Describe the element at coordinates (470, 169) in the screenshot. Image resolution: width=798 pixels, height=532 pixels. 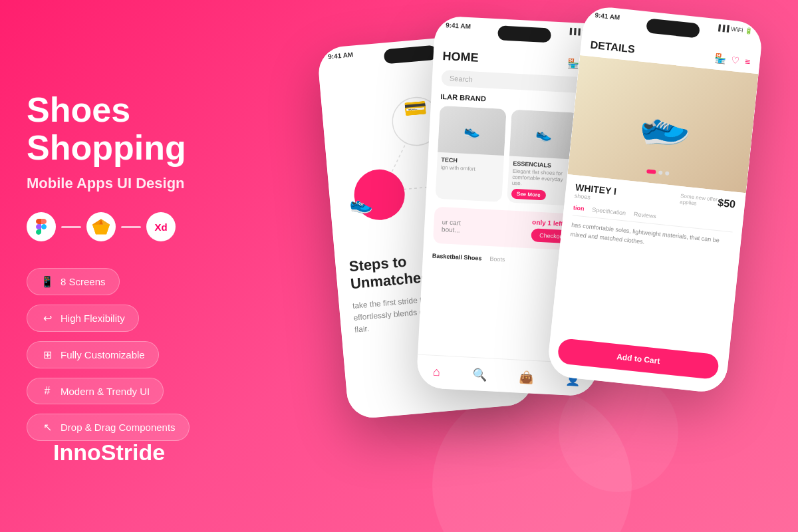
I see `brand-card-1-desc: ign with omfort` at that location.